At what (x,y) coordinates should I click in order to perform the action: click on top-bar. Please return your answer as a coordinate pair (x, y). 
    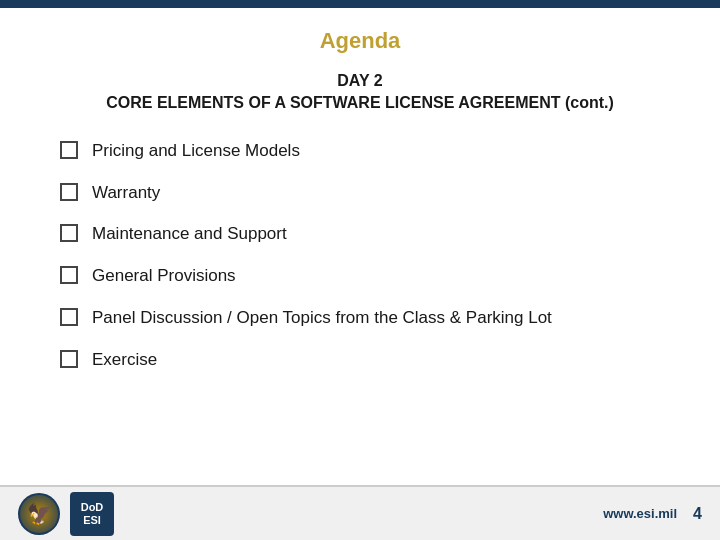
    Looking at the image, I should click on (360, 4).